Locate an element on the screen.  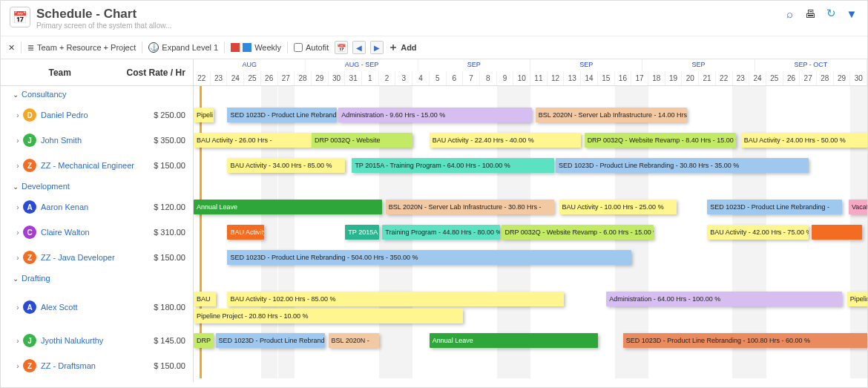
resource-row: ›AAlex Scott$ 180.00 is located at coordinates (96, 307).